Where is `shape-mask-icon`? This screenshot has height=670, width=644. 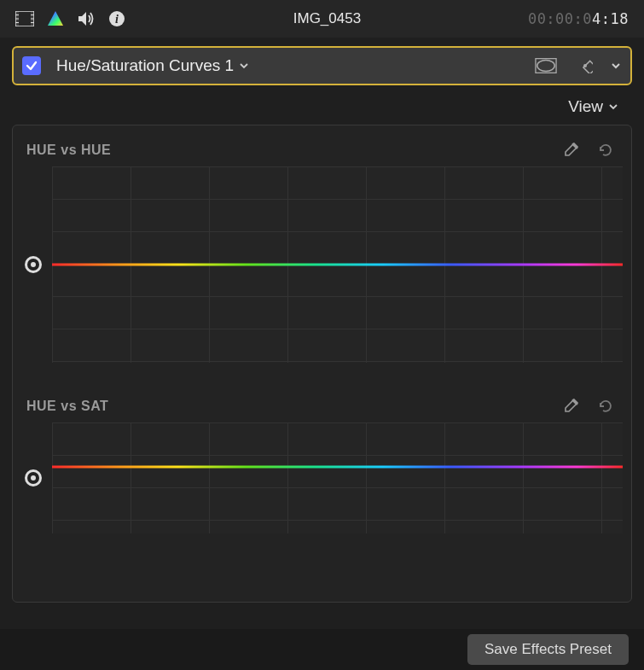
shape-mask-icon is located at coordinates (546, 66).